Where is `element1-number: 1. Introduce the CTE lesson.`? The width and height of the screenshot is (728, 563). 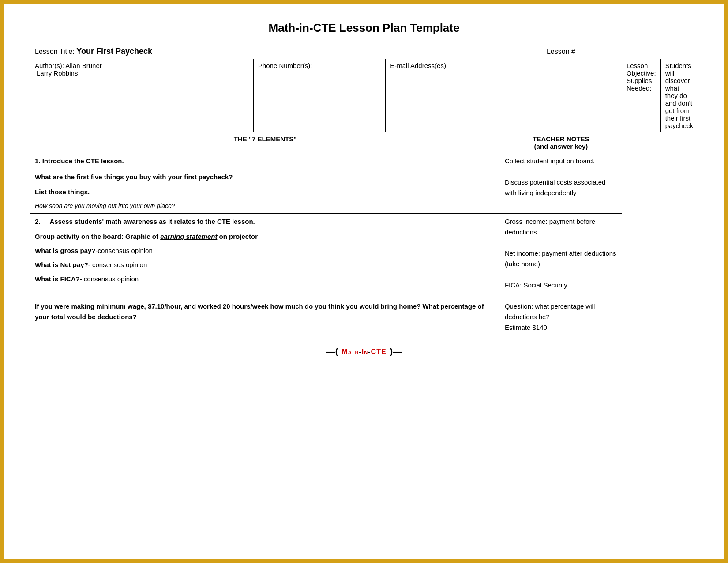 element1-number: 1. Introduce the CTE lesson. is located at coordinates (79, 161).